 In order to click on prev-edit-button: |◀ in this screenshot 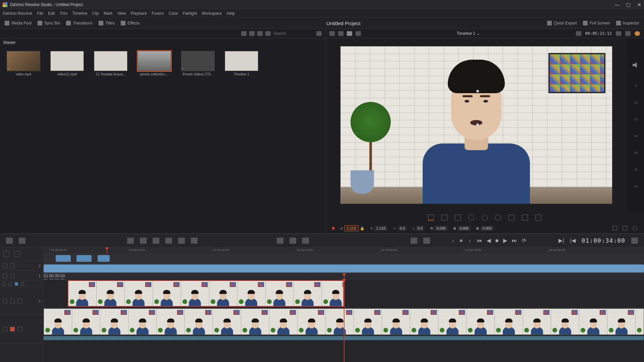, I will do `click(573, 241)`.